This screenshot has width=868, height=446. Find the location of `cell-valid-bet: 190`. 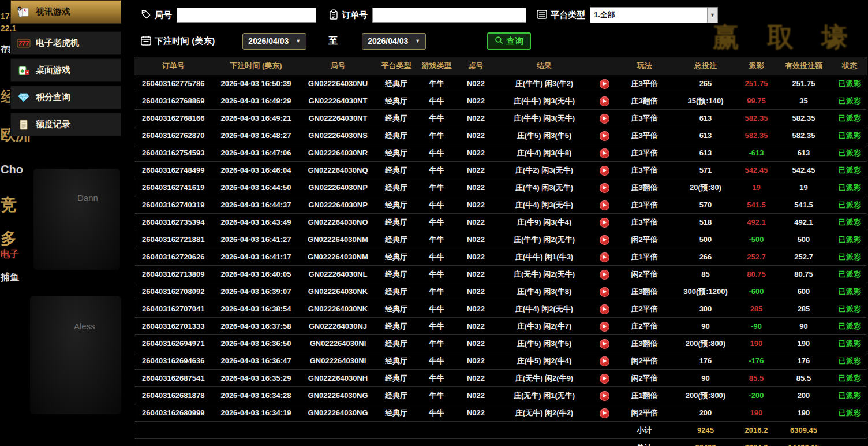

cell-valid-bet: 190 is located at coordinates (804, 413).